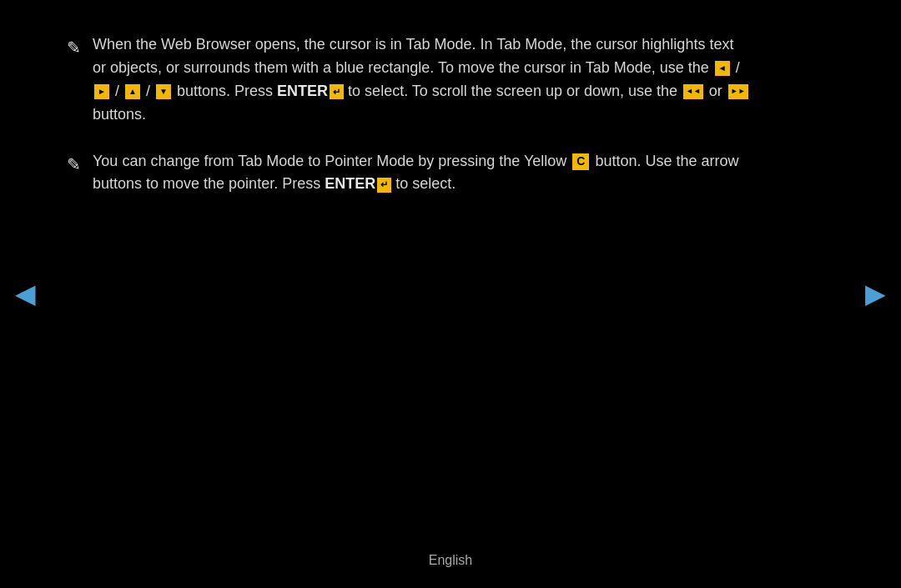  I want to click on note-text-2: You can change from Tab Mode to Pointer …, so click(422, 173).